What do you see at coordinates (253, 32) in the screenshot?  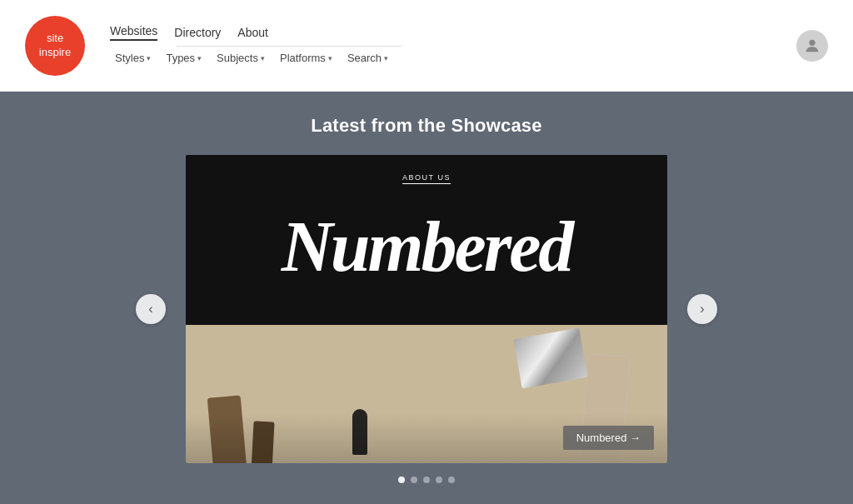 I see `nav-about: About` at bounding box center [253, 32].